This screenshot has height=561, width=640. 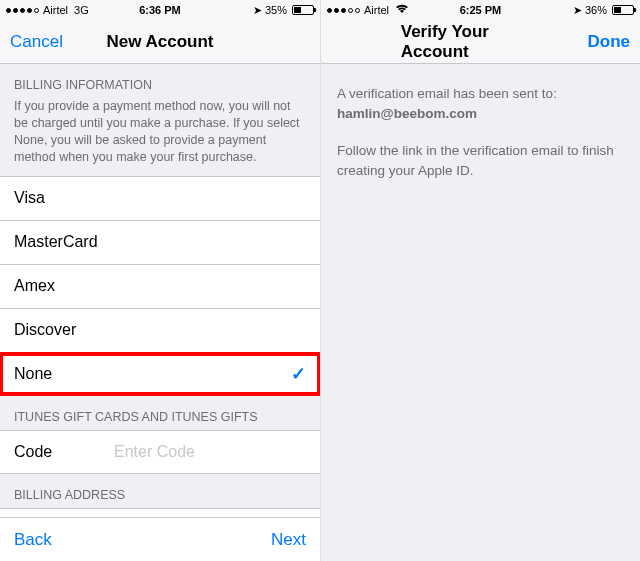 What do you see at coordinates (160, 513) in the screenshot?
I see `address-row: TitleMr.` at bounding box center [160, 513].